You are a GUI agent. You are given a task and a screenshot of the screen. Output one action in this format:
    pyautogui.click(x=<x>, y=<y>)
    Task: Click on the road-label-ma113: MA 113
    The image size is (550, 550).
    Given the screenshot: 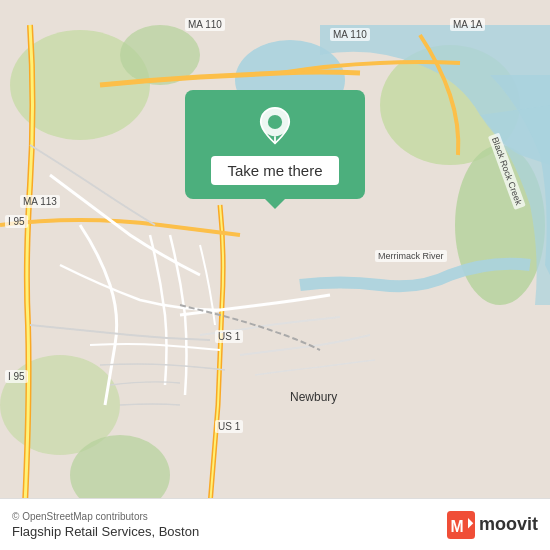 What is the action you would take?
    pyautogui.click(x=40, y=202)
    